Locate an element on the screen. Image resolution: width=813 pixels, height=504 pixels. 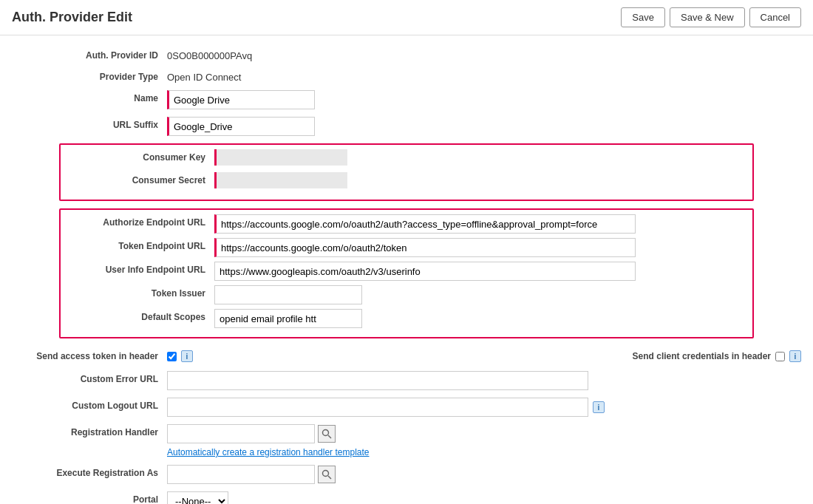
registration-handler-lookup is located at coordinates (327, 434).